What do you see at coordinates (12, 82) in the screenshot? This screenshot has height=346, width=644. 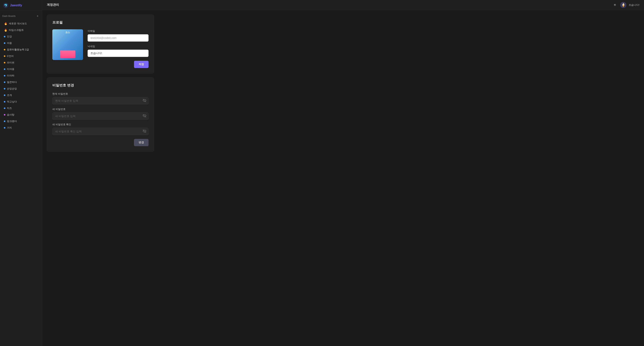 I see `sidebar-item-label: 얼큰하다` at bounding box center [12, 82].